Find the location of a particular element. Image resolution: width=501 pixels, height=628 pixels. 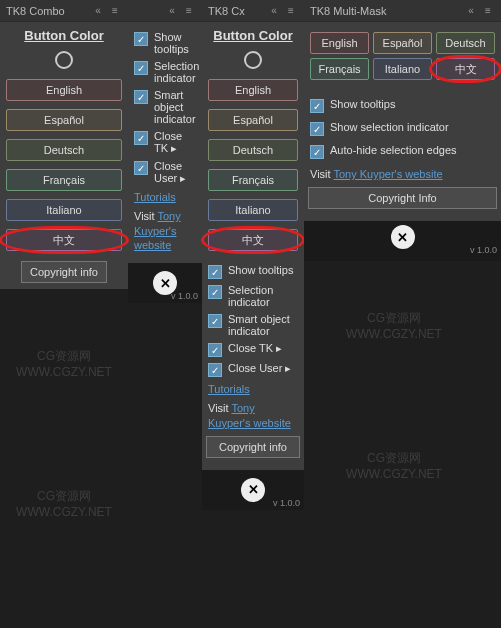

chk-autohide: ✓Auto-hide selection edges is located at coordinates (402, 152).